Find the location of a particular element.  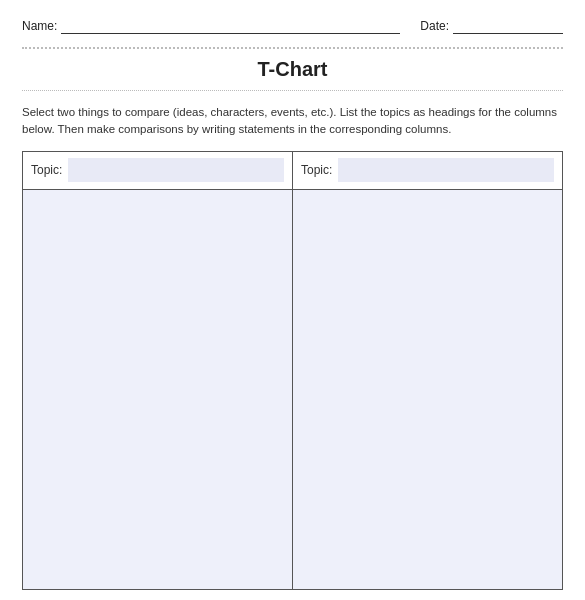

title-section: T-Chart is located at coordinates (292, 70).